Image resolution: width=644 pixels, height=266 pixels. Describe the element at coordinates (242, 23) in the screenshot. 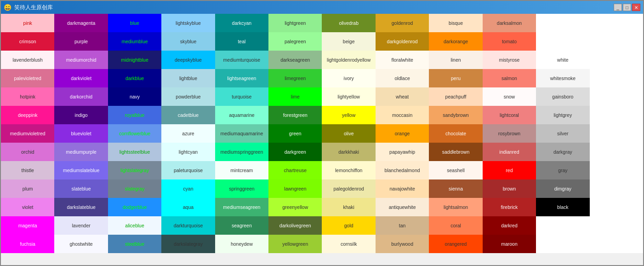

I see `color-cell: darkcyan` at that location.